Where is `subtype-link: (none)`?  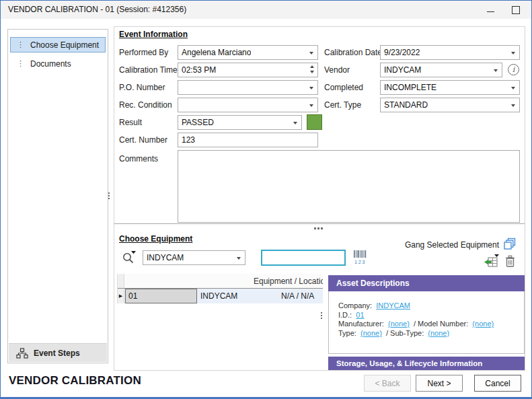 subtype-link: (none) is located at coordinates (439, 333).